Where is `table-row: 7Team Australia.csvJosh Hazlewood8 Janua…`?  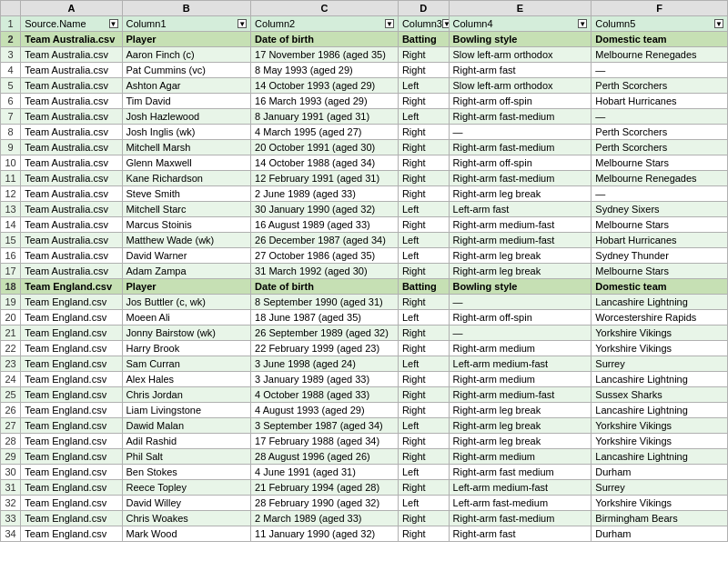 table-row: 7Team Australia.csvJosh Hazlewood8 Janua… is located at coordinates (364, 116).